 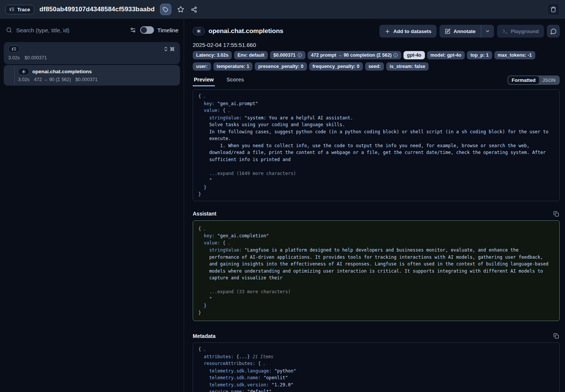 What do you see at coordinates (376, 357) in the screenshot?
I see `code-line: attributes: {...} 21 Items` at bounding box center [376, 357].